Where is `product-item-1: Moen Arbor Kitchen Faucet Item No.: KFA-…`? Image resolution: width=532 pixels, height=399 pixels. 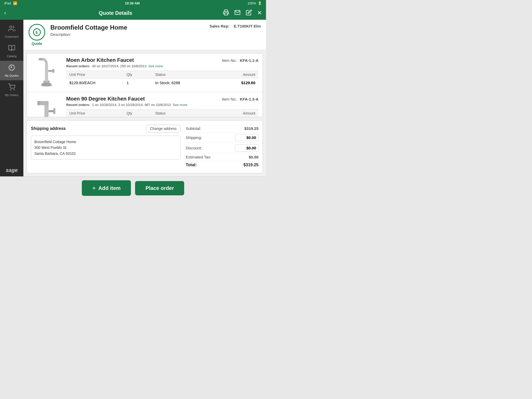
product-item-1: Moen Arbor Kitchen Faucet Item No.: KFA-… is located at coordinates (145, 73).